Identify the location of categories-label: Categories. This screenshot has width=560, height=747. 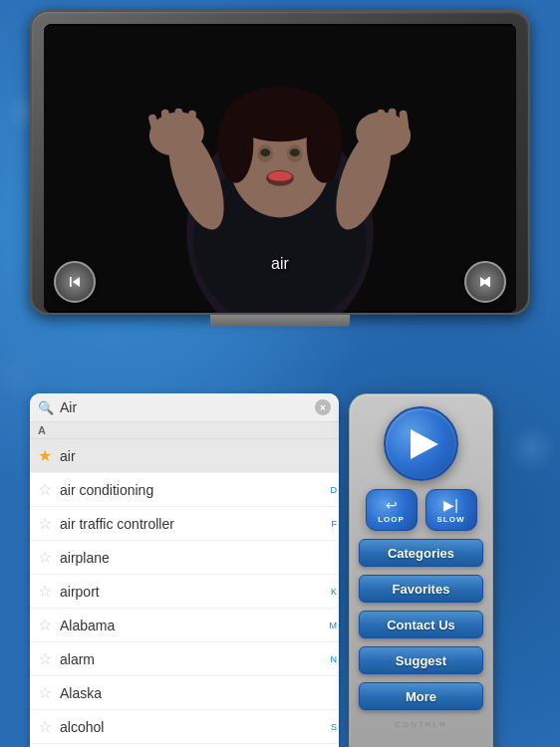
(420, 554).